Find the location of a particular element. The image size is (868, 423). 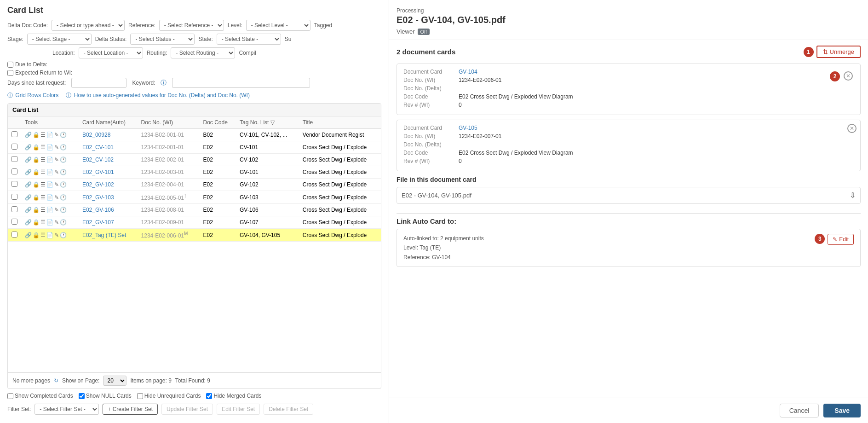

update-filter-set-button: Update Filter Set is located at coordinates (187, 409).